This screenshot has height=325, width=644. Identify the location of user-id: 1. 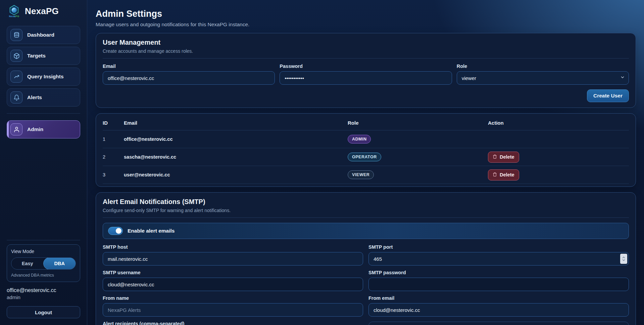
(113, 139).